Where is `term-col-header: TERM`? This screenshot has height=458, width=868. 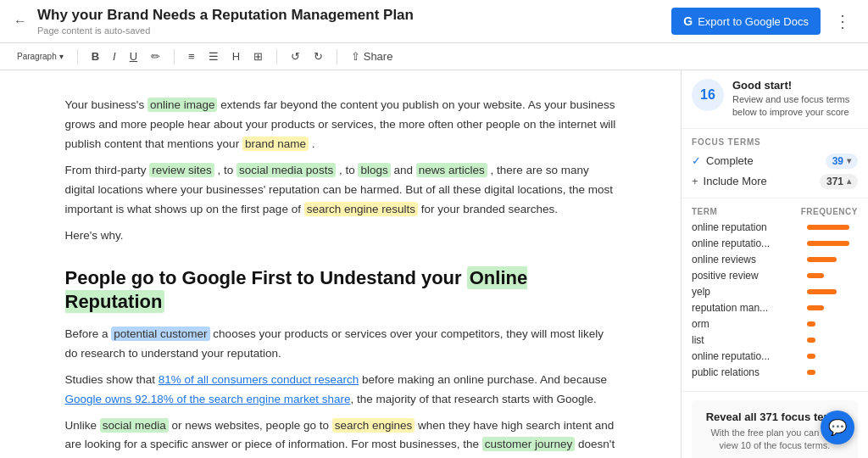
term-col-header: TERM is located at coordinates (704, 212).